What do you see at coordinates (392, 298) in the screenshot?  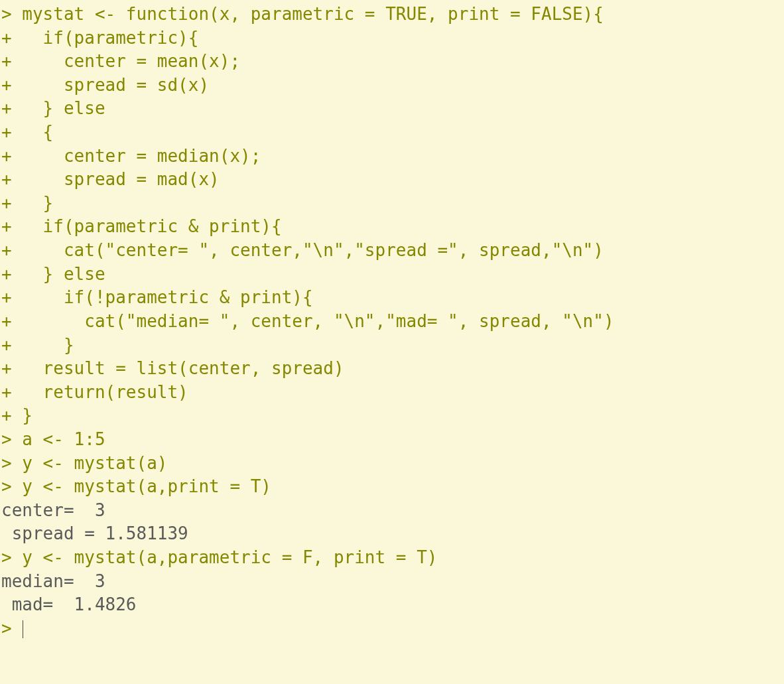 I see `console-input-line: + if(!parametric & print){` at bounding box center [392, 298].